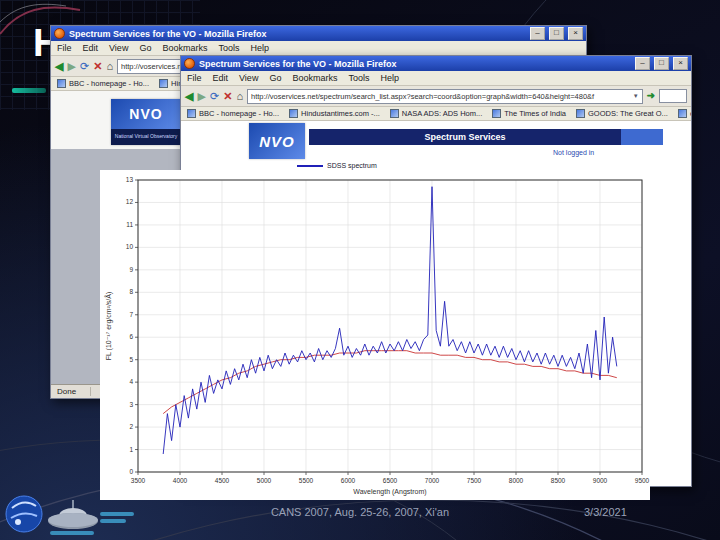 The image size is (720, 540). Describe the element at coordinates (222, 480) in the screenshot. I see `svg-text: 4500` at that location.